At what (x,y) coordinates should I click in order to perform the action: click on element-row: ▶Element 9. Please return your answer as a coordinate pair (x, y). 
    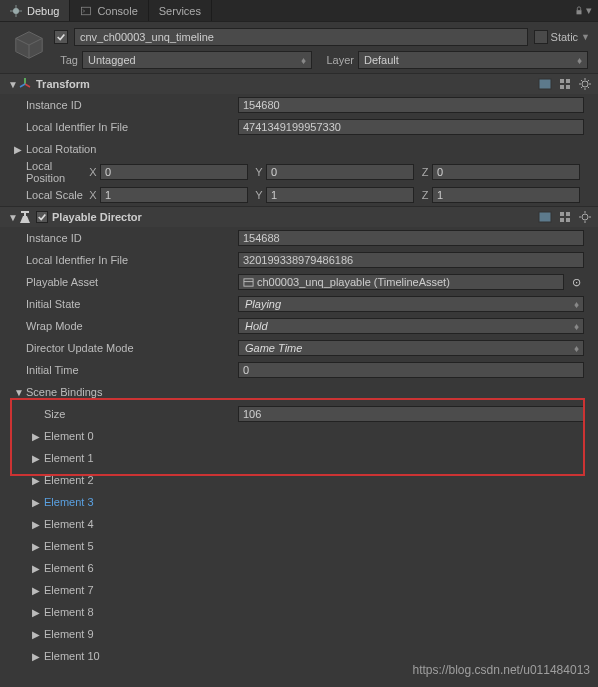
    Looking at the image, I should click on (299, 634).